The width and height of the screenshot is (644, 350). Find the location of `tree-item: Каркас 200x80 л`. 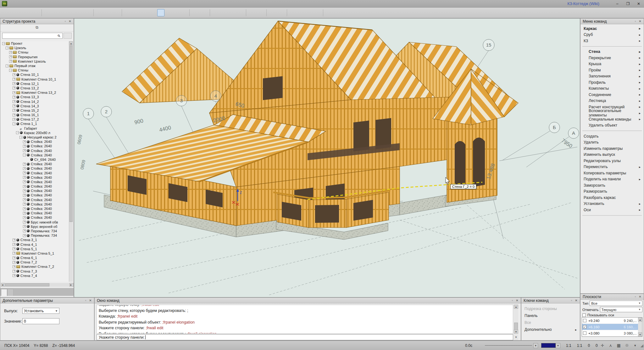

tree-item: Каркас 200x80 л is located at coordinates (35, 133).